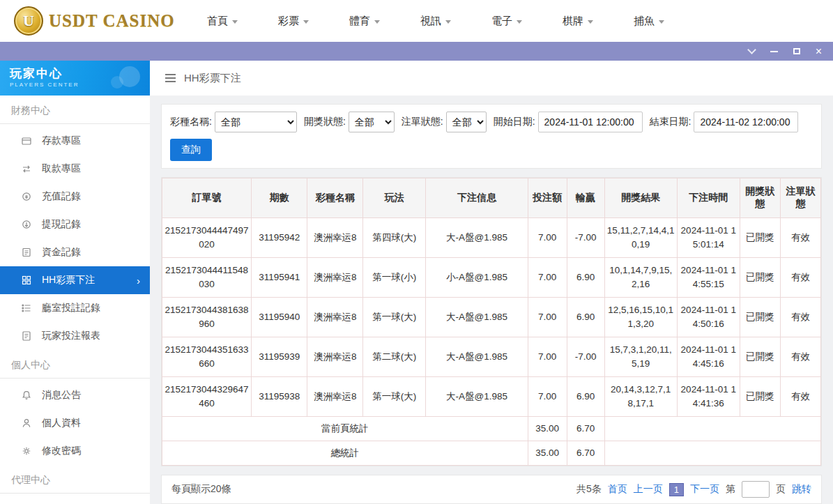  Describe the element at coordinates (590, 122) in the screenshot. I see `start-date-input` at that location.